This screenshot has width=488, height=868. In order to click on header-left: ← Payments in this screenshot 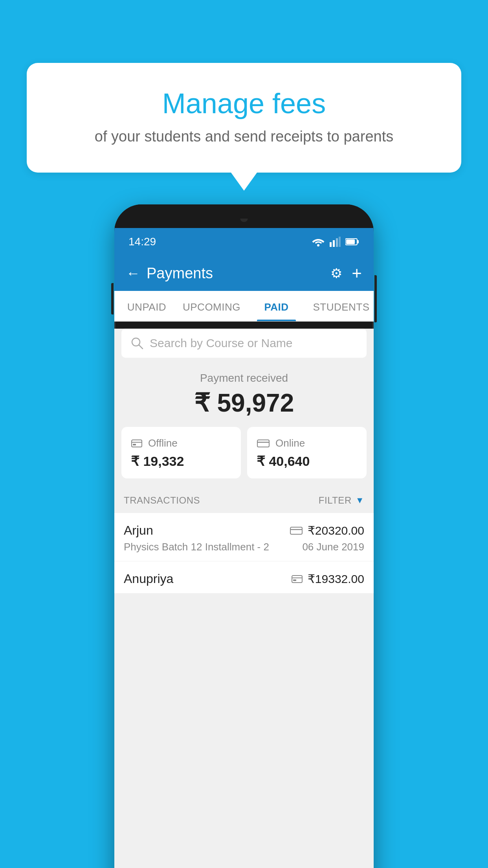, I will do `click(170, 274)`.